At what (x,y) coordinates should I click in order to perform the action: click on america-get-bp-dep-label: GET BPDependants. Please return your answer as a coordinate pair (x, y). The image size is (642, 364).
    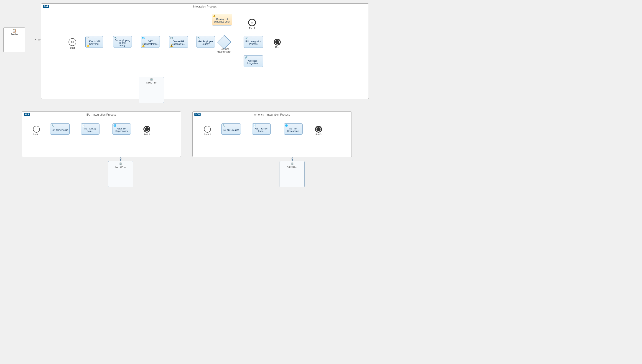
    Looking at the image, I should click on (293, 129).